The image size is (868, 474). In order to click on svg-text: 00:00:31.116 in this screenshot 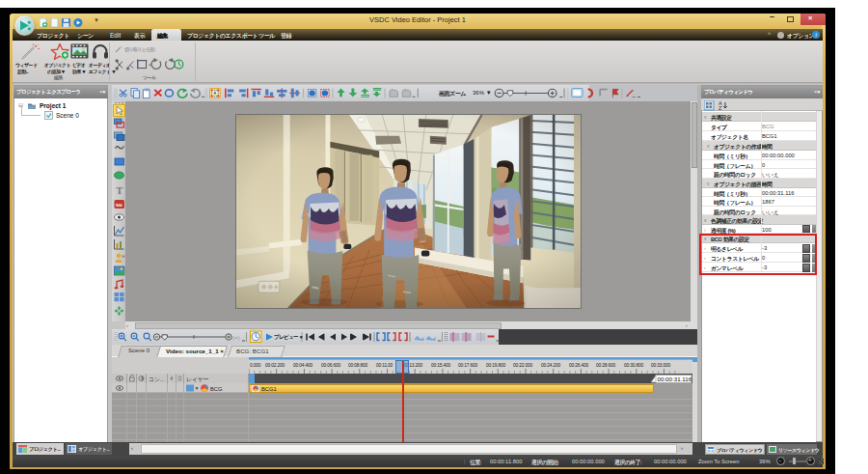, I will do `click(675, 378)`.